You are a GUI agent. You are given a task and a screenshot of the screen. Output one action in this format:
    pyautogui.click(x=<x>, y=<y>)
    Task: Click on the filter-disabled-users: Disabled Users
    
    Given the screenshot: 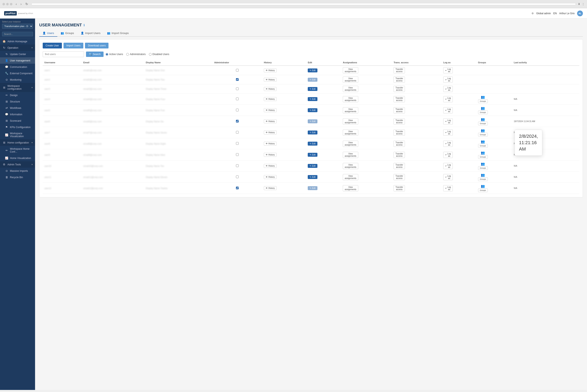 What is the action you would take?
    pyautogui.click(x=159, y=54)
    